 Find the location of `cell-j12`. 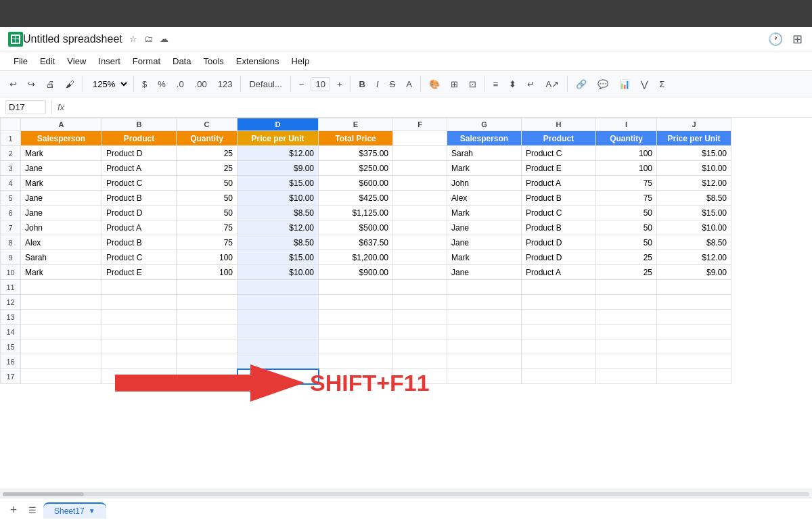

cell-j12 is located at coordinates (694, 302).